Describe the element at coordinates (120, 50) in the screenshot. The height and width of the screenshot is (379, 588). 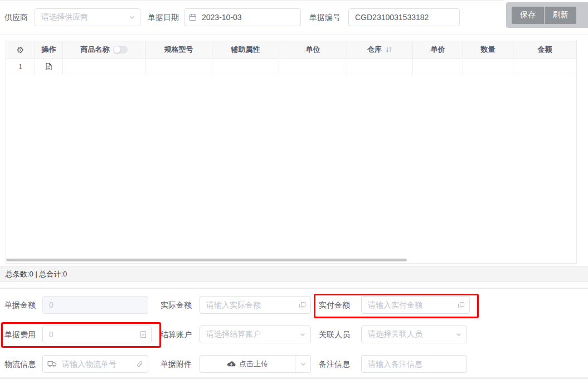
I see `product-name-toggle` at that location.